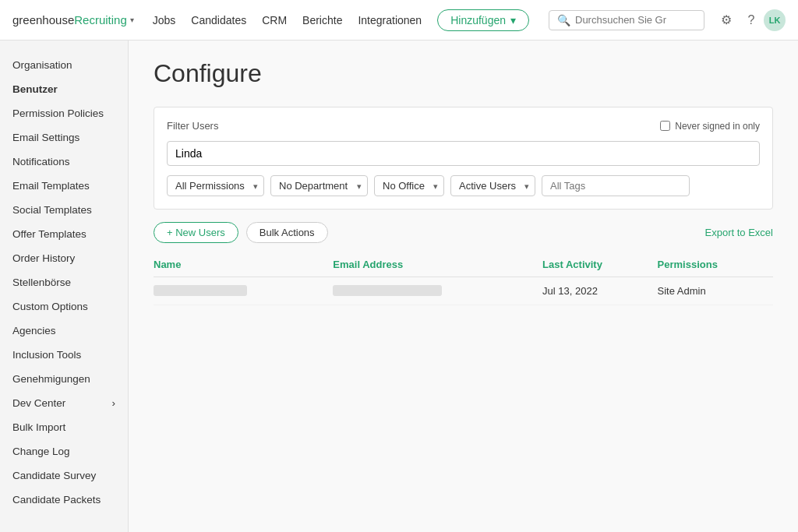 The image size is (798, 532). What do you see at coordinates (64, 355) in the screenshot?
I see `sidebar-item-inclusion-tools: Inclusion Tools` at bounding box center [64, 355].